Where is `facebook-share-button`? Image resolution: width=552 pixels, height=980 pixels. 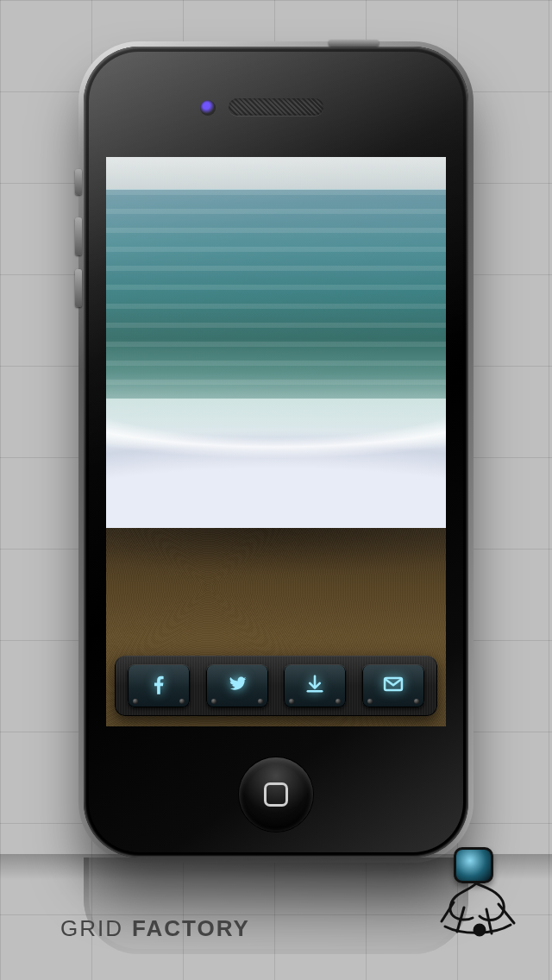
facebook-share-button is located at coordinates (159, 686).